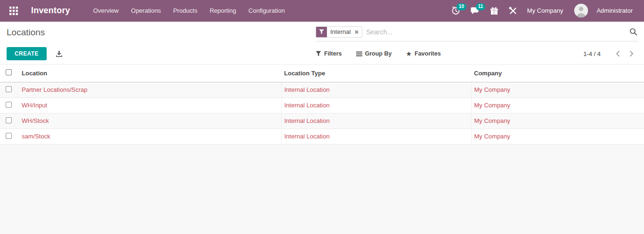 Image resolution: width=644 pixels, height=234 pixels. Describe the element at coordinates (581, 10) in the screenshot. I see `person-icon` at that location.